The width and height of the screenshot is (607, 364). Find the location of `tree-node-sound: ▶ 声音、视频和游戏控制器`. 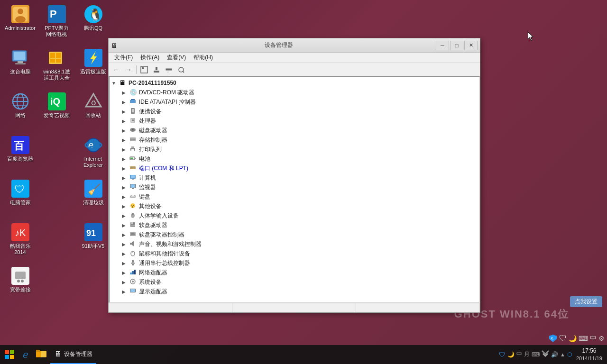

tree-node-sound: ▶ 声音、视频和游戏控制器 is located at coordinates (294, 244).